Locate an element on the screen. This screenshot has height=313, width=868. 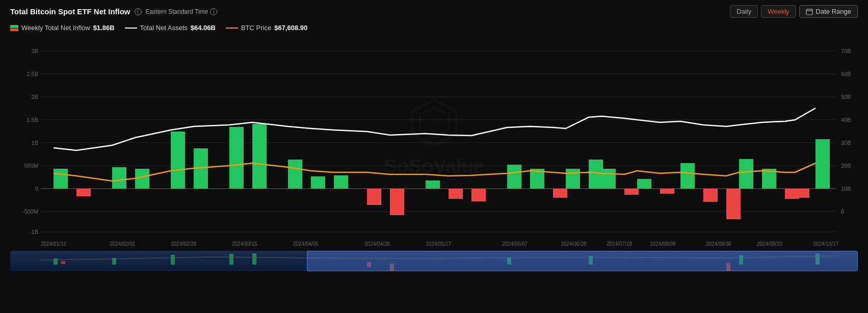
timezone-info-icon: i is located at coordinates (214, 12).